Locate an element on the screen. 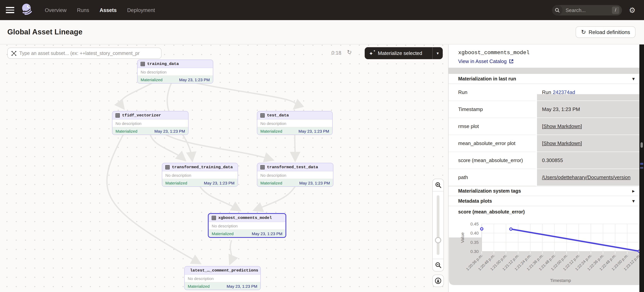 The image size is (644, 292). asset-node-label: latest_…_comment_predictions is located at coordinates (224, 270).